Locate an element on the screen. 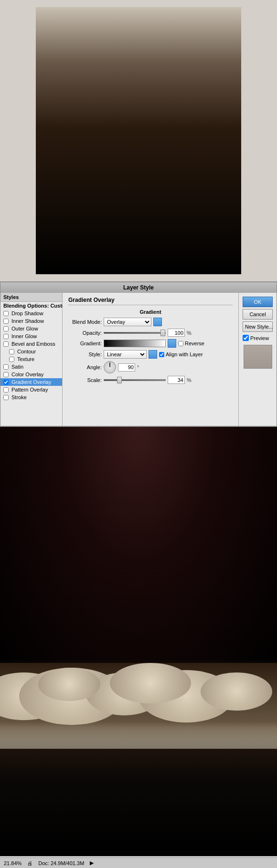 The width and height of the screenshot is (277, 868). opacity-input is located at coordinates (176, 333).